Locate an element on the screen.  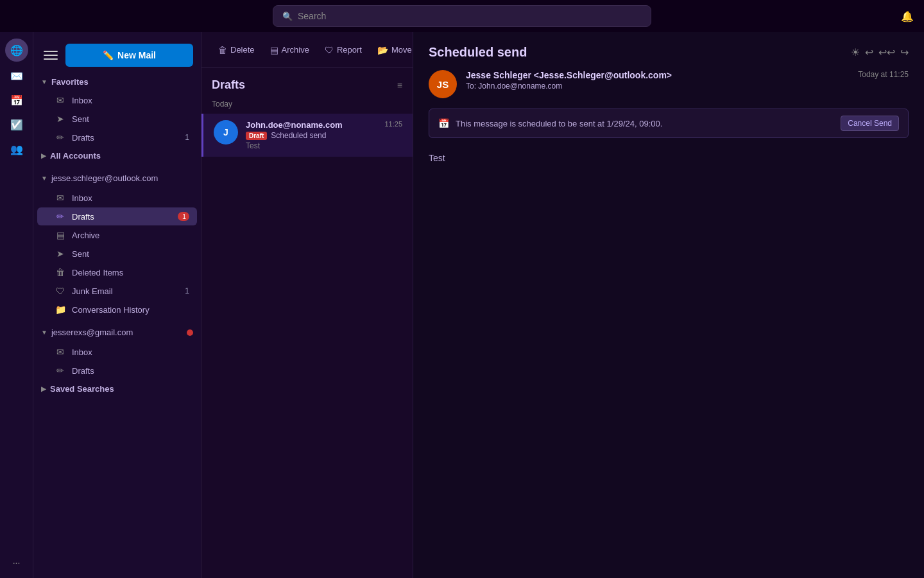
all-accounts-label: All Accounts is located at coordinates (76, 155).